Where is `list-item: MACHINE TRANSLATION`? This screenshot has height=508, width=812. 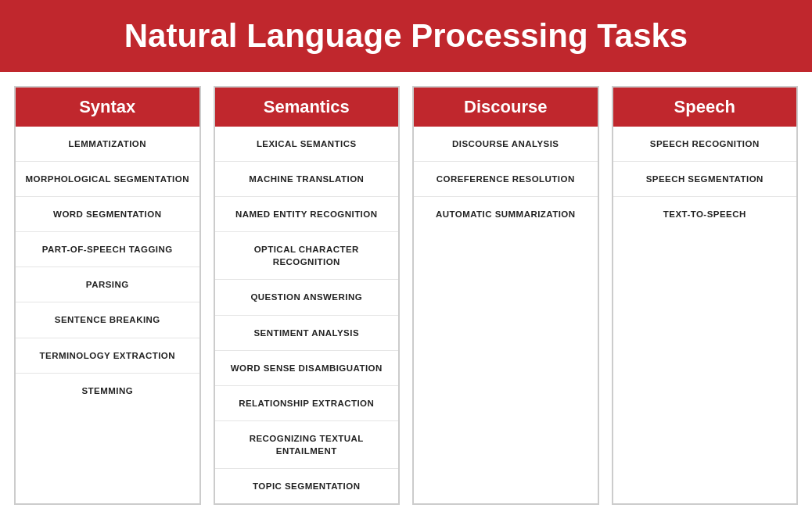
list-item: MACHINE TRANSLATION is located at coordinates (307, 180).